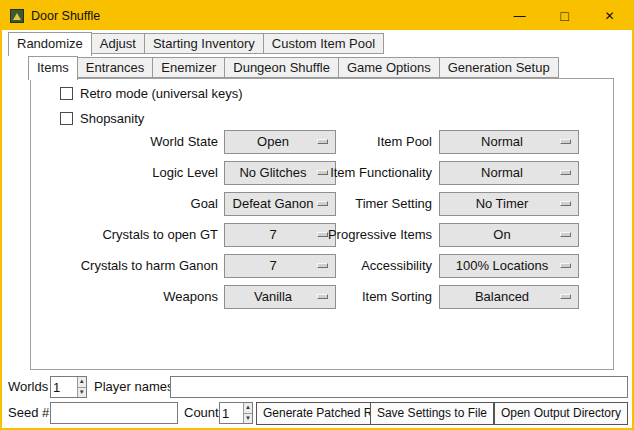 This screenshot has height=430, width=634. What do you see at coordinates (102, 118) in the screenshot?
I see `shopsanity-checkbox-row: Shopsanity` at bounding box center [102, 118].